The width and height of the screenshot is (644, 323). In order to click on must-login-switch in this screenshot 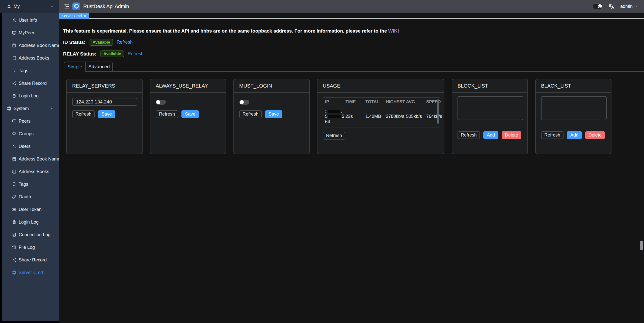, I will do `click(244, 102)`.